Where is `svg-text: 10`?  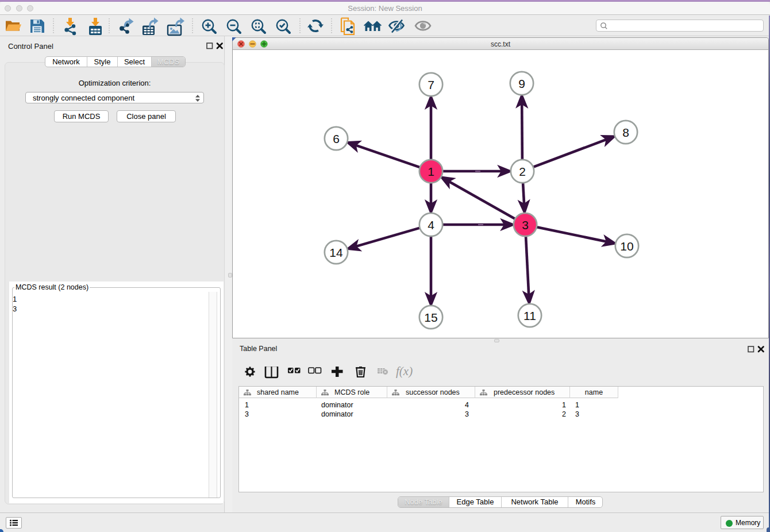
svg-text: 10 is located at coordinates (626, 246).